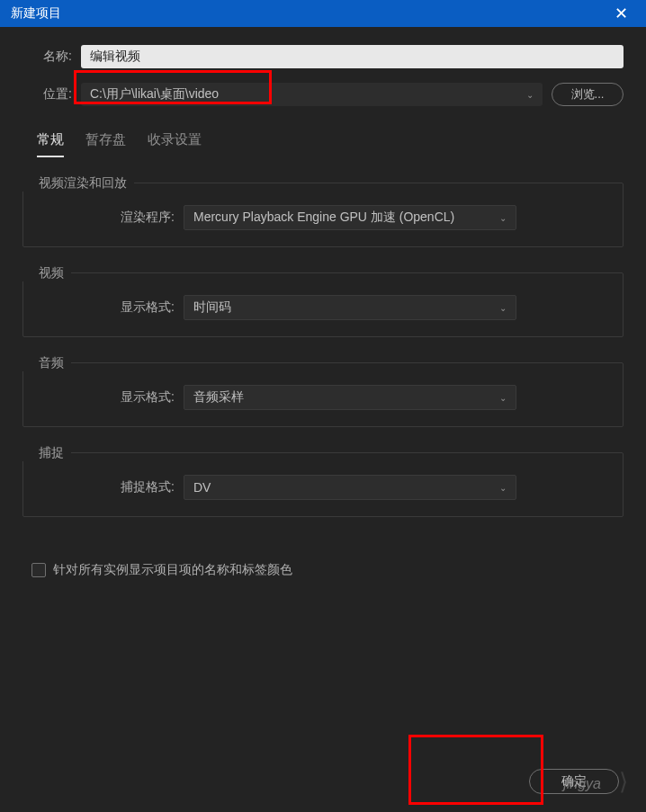 The height and width of the screenshot is (812, 646). I want to click on show-names-checkbox, so click(39, 570).